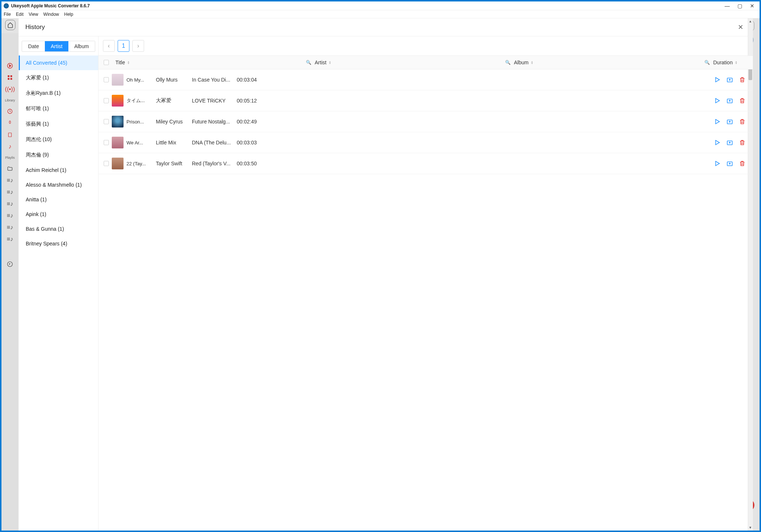 The width and height of the screenshot is (761, 532). What do you see at coordinates (7, 14) in the screenshot?
I see `menu-file: File` at bounding box center [7, 14].